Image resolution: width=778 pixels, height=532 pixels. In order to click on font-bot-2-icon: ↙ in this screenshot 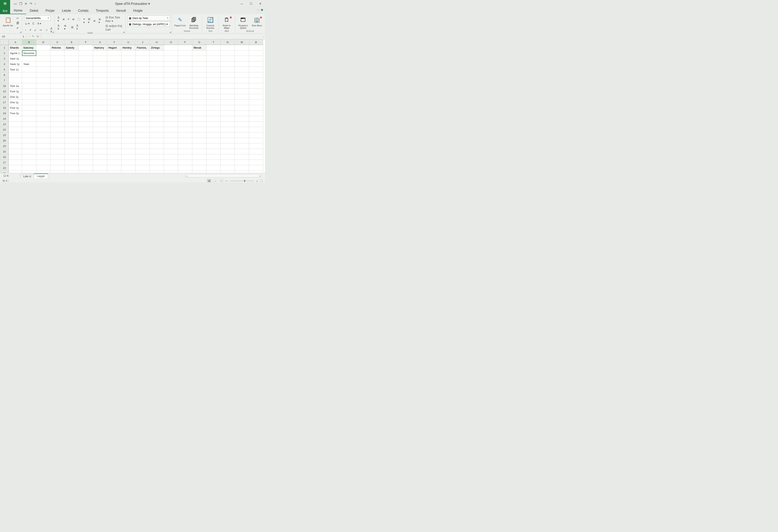, I will do `click(35, 30)`.